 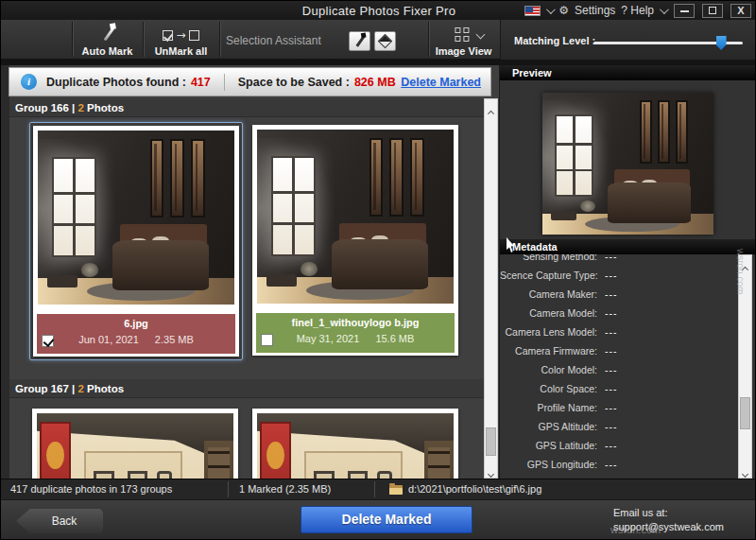 What do you see at coordinates (618, 313) in the screenshot?
I see `metadata-row: Camera Model:---` at bounding box center [618, 313].